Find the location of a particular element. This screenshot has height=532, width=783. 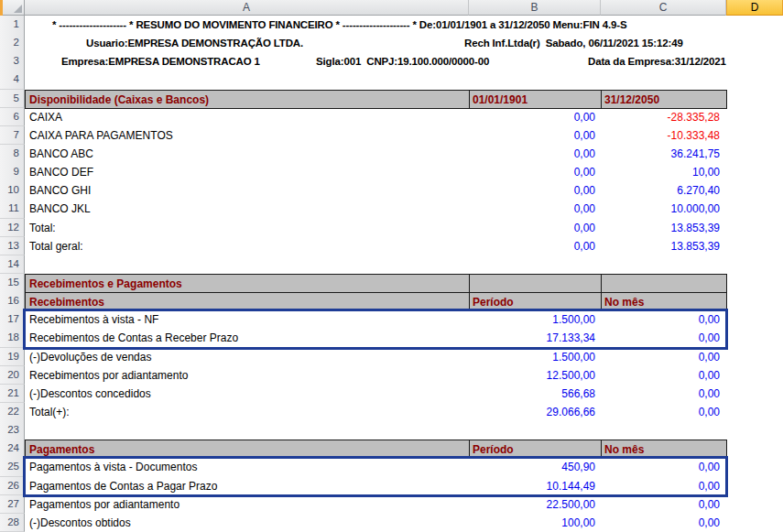

cell-label-row27: Pagamentos por adiantamento is located at coordinates (247, 505).